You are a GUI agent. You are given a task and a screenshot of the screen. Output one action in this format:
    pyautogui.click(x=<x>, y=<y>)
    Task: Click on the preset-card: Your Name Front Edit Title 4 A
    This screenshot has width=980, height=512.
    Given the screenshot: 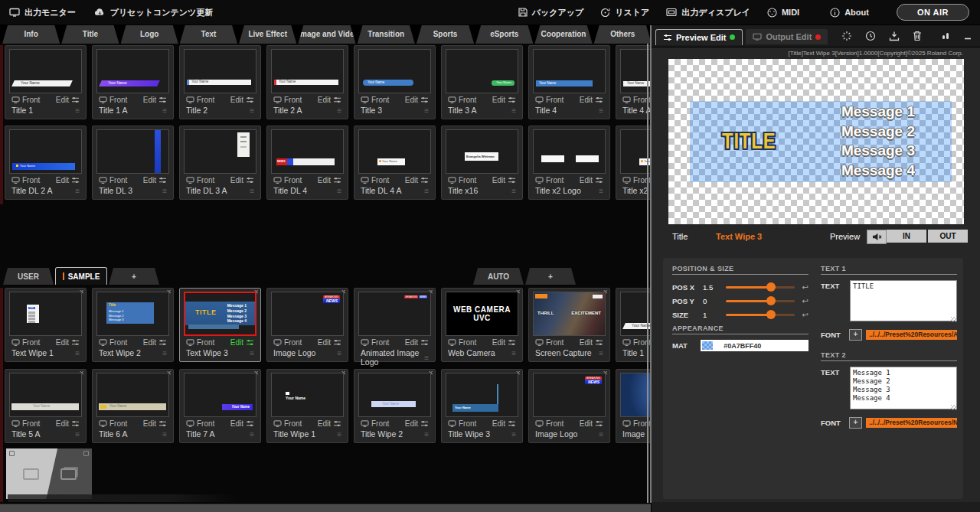 What is the action you would take?
    pyautogui.click(x=633, y=83)
    